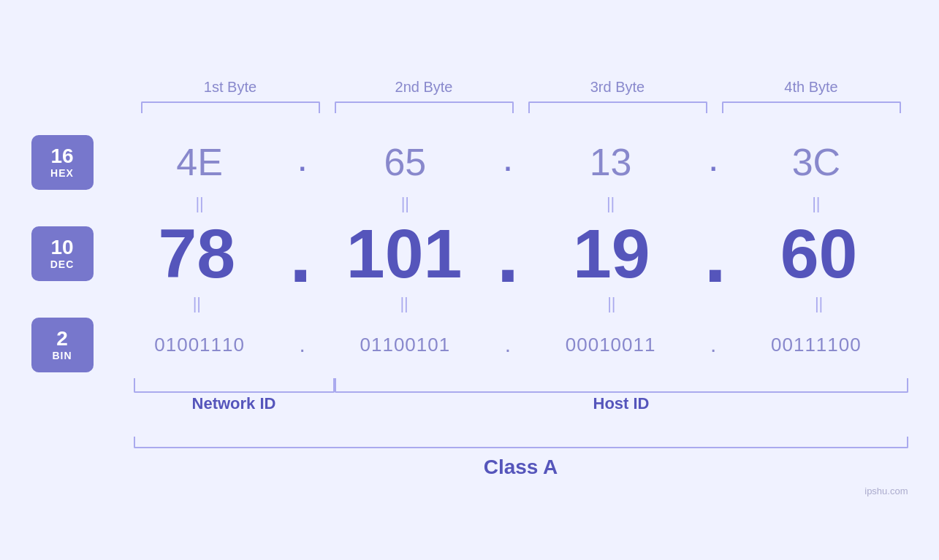  Describe the element at coordinates (405, 204) in the screenshot. I see `eq-2: ||` at that location.